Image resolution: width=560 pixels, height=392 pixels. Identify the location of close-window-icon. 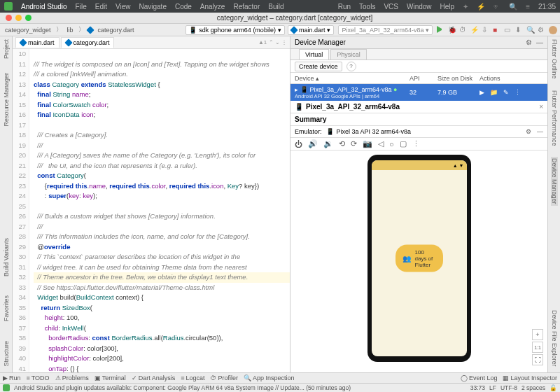
(8, 18).